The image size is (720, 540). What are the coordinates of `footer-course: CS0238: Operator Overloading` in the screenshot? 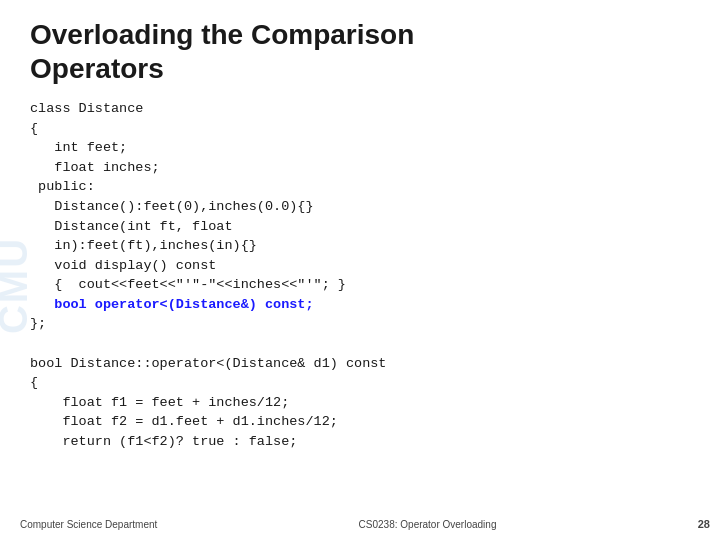 It's located at (428, 524).